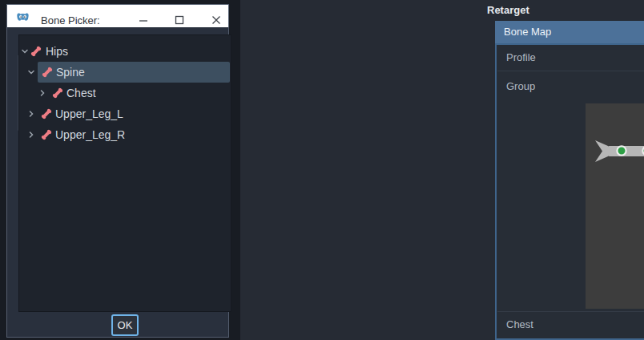 The height and width of the screenshot is (340, 644). What do you see at coordinates (125, 51) in the screenshot?
I see `tree-item-hips: Hips` at bounding box center [125, 51].